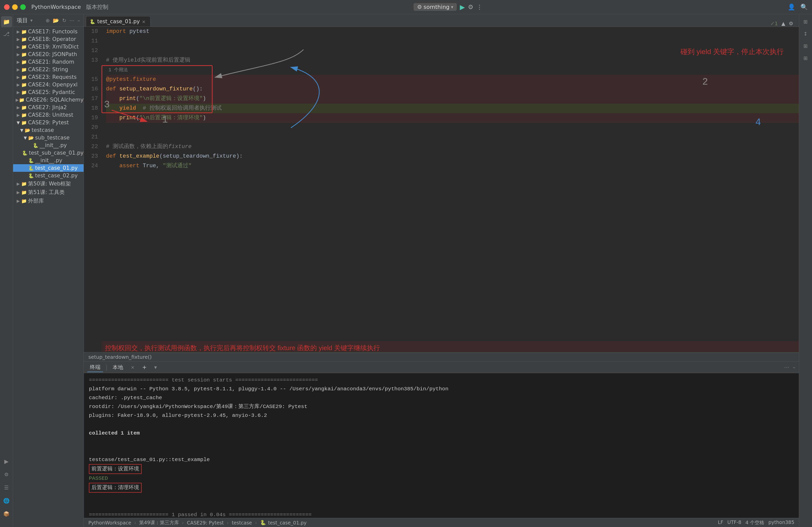 The height and width of the screenshot is (527, 812). What do you see at coordinates (721, 523) in the screenshot?
I see `sb-lf: LF` at bounding box center [721, 523].